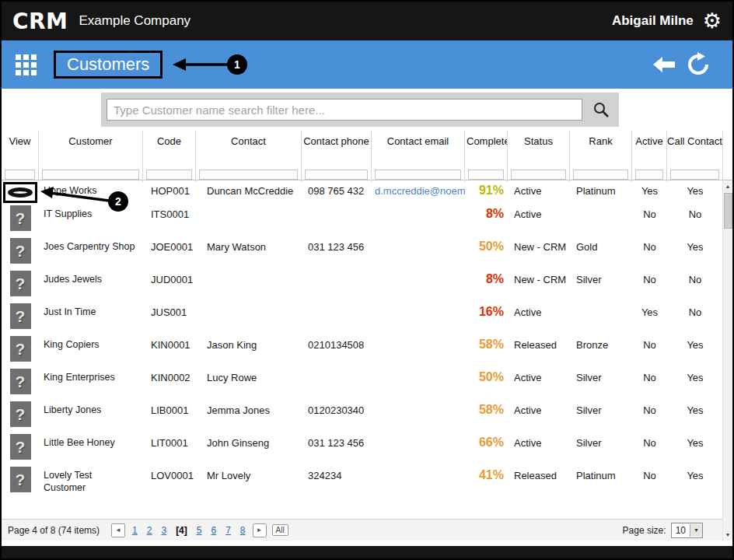 The width and height of the screenshot is (734, 560). I want to click on table-row: Hope Works HOP001 Duncan McCreddie 098 7…, so click(367, 192).